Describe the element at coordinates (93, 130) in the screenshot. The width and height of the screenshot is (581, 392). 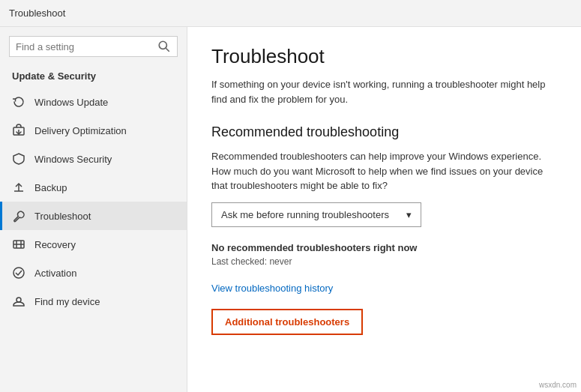
I see `sidebar-item-delivery-optimization: Delivery Optimization` at that location.